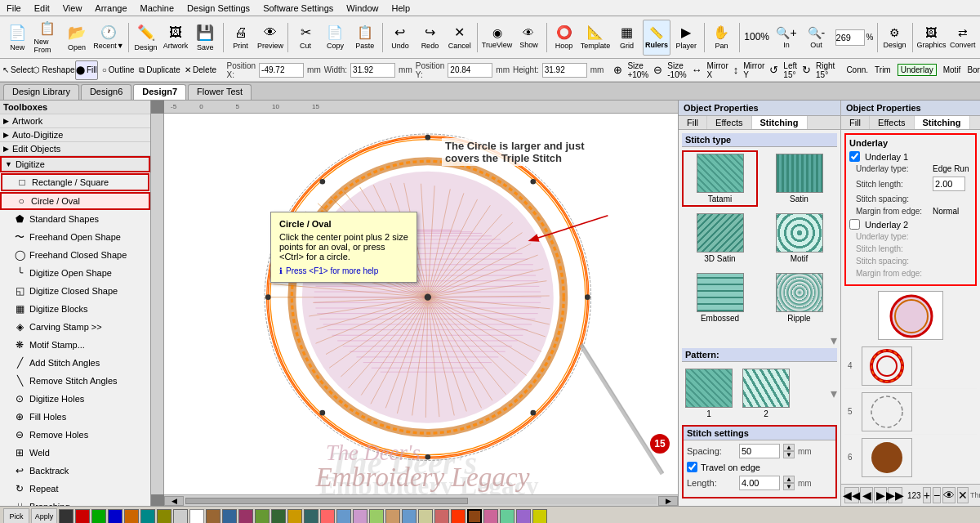 Image resolution: width=980 pixels, height=523 pixels. Describe the element at coordinates (75, 502) in the screenshot. I see `tool-branching: ⑂ Branching` at that location.